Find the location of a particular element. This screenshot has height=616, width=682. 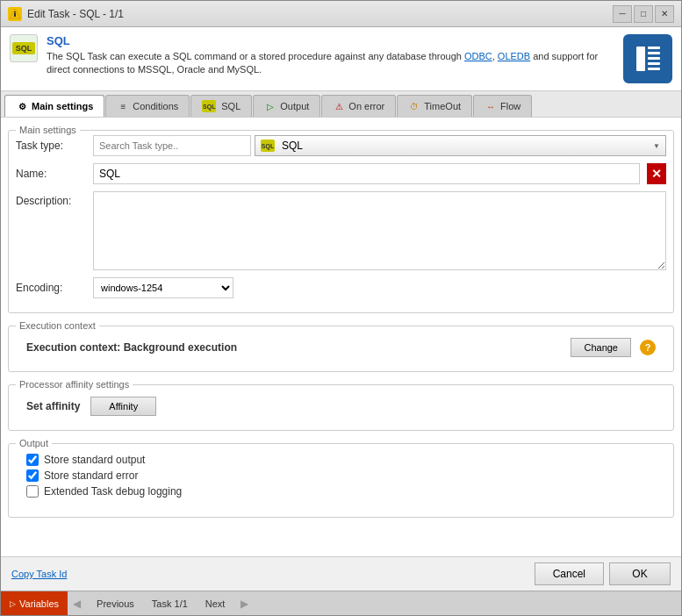

store-stderr-label: Store standard error is located at coordinates (91, 476).